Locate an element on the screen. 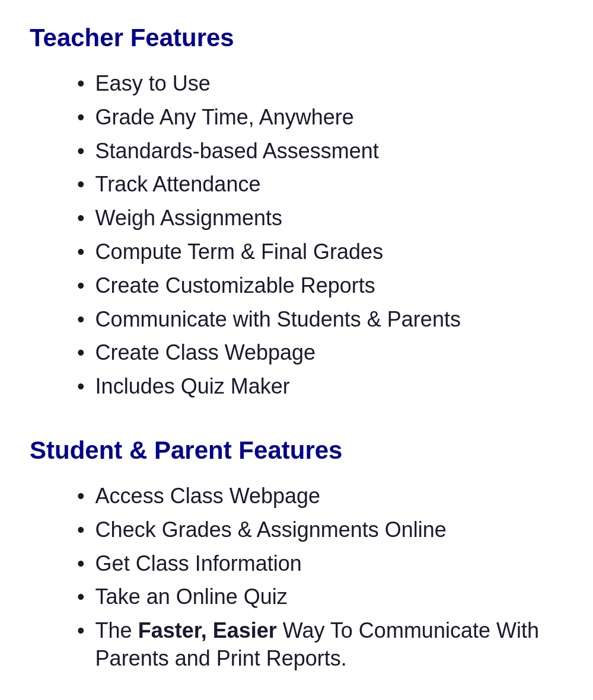 The width and height of the screenshot is (593, 700). list-item: • Standards-based Assessment is located at coordinates (320, 152).